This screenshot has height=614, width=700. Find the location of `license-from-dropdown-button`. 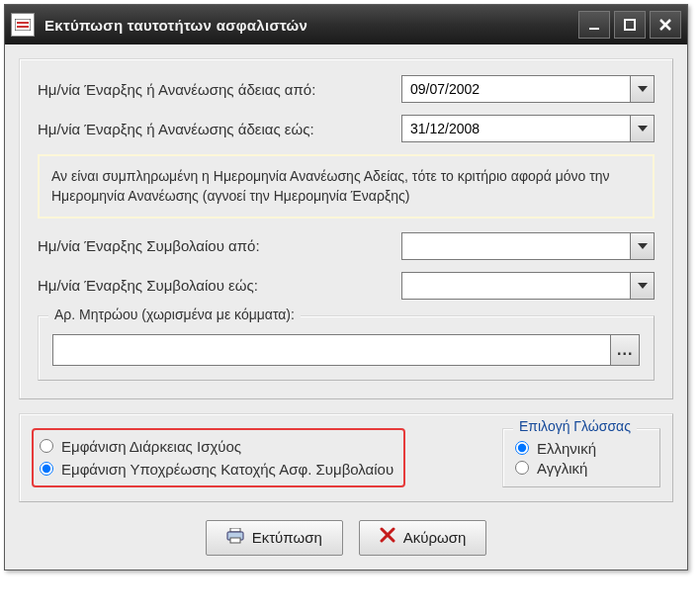

license-from-dropdown-button is located at coordinates (643, 89).